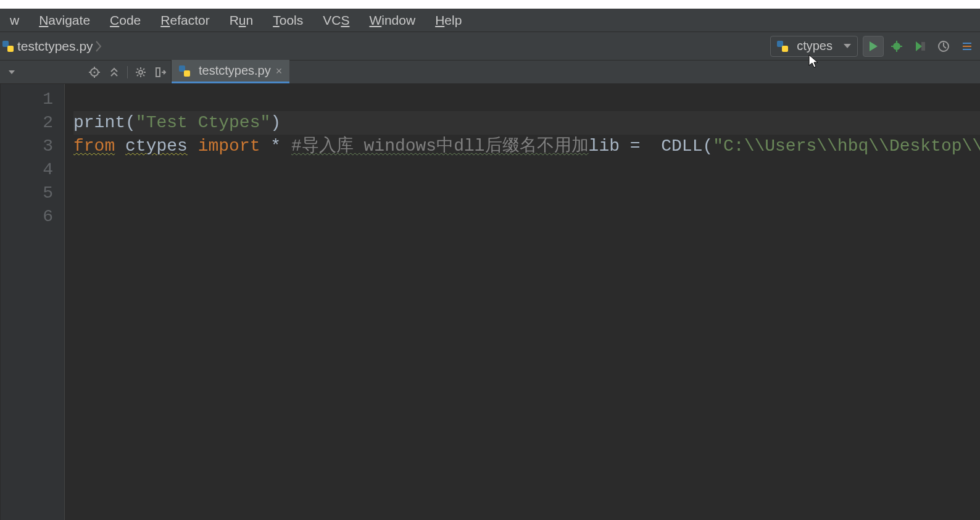  I want to click on code-line: #导入库 windows中dll后缀名不用加, so click(440, 146).